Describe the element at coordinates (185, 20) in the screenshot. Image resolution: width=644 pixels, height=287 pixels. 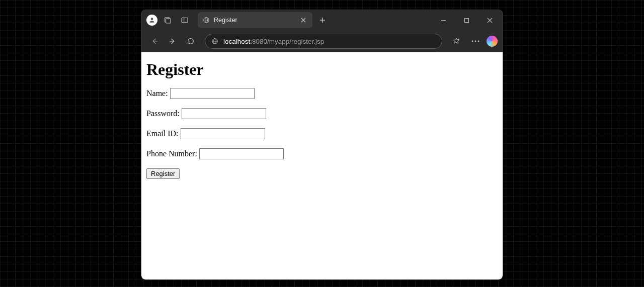
I see `tab-actions-button` at that location.